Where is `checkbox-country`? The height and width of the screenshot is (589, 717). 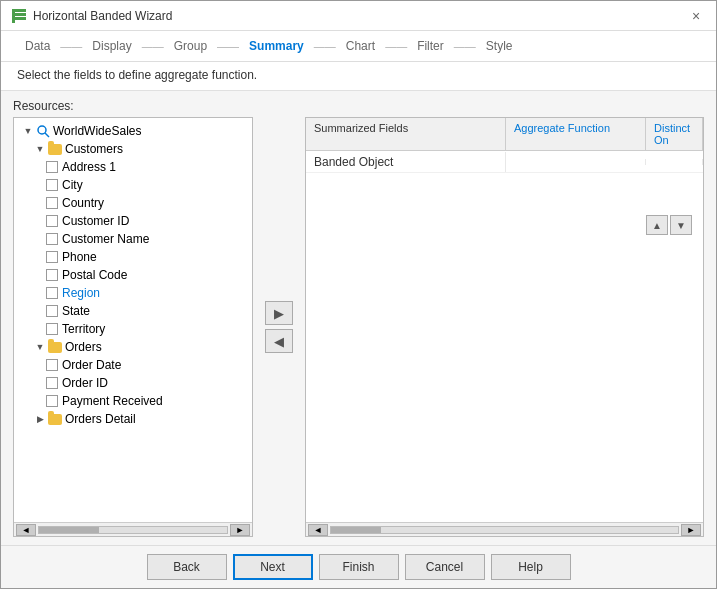 checkbox-country is located at coordinates (52, 203).